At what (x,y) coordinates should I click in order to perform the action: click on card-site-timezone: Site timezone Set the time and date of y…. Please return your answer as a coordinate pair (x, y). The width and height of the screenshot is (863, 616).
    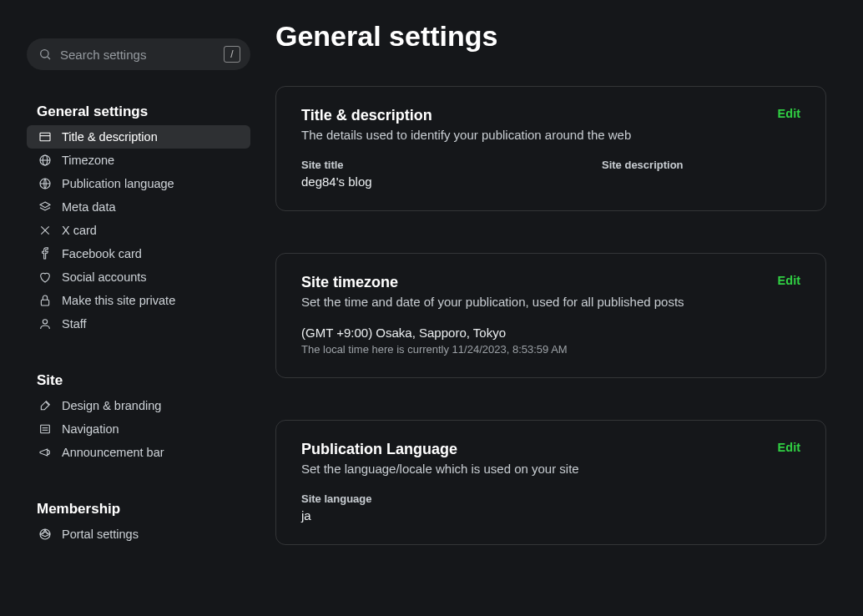
    Looking at the image, I should click on (551, 316).